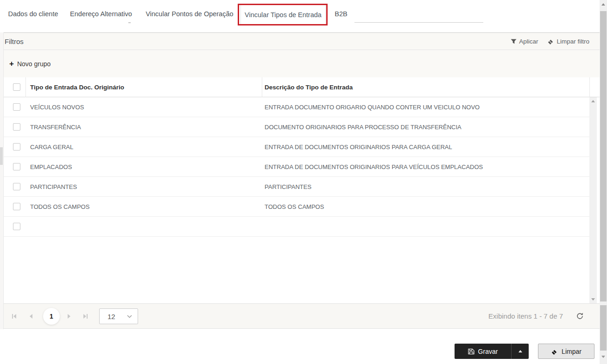 This screenshot has height=364, width=607. What do you see at coordinates (31, 316) in the screenshot?
I see `previous-page-button` at bounding box center [31, 316].